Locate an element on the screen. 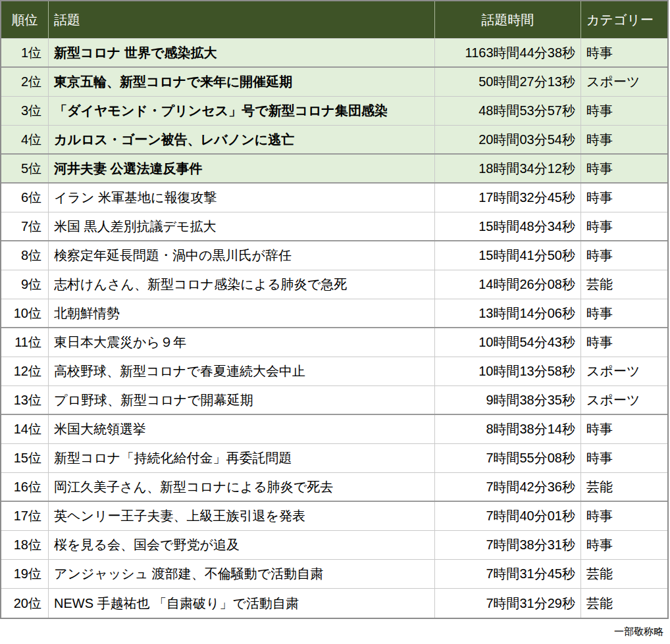  table-row: 4位カルロス・ゴーン被告、レバノンに逃亡20時間03分54秒時事 is located at coordinates (334, 140).